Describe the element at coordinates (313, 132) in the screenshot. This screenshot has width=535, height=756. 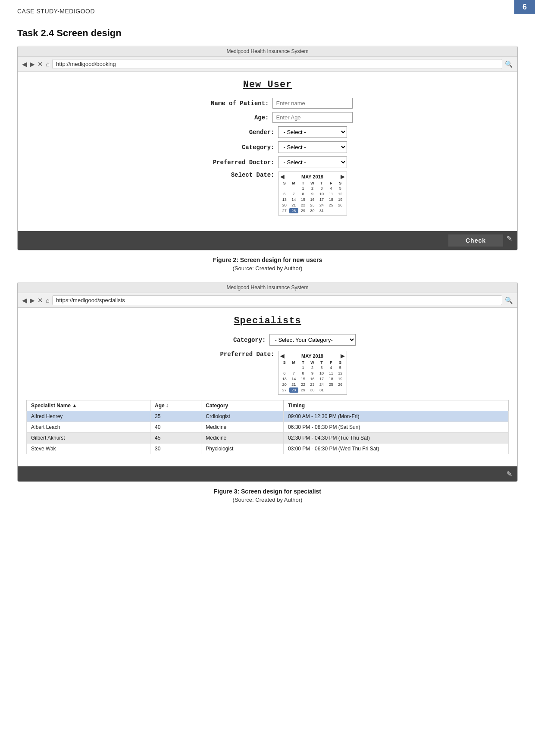
I see `gender-select: - Select - Male Female` at that location.